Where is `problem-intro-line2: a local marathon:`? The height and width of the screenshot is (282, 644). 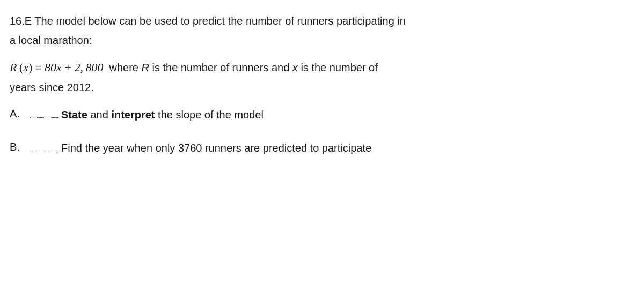 problem-intro-line2: a local marathon: is located at coordinates (319, 40).